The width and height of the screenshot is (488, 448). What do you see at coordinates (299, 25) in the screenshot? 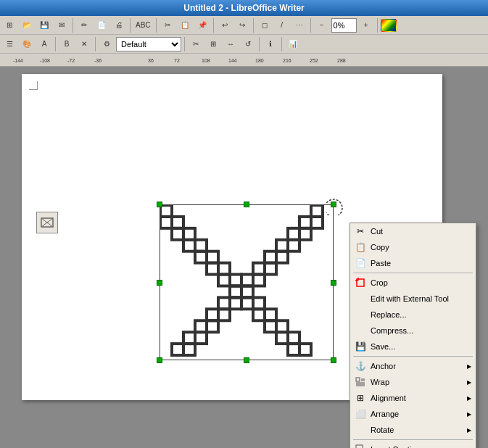
I see `toolbar-more: ⋯` at bounding box center [299, 25].